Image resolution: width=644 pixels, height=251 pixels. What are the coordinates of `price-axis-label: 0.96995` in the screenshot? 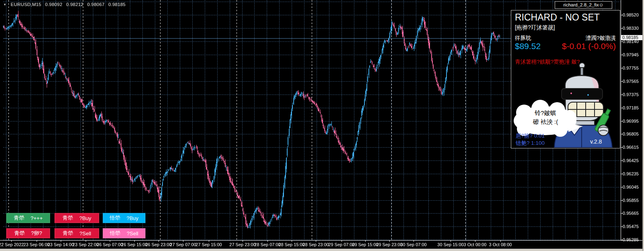 It's located at (631, 121).